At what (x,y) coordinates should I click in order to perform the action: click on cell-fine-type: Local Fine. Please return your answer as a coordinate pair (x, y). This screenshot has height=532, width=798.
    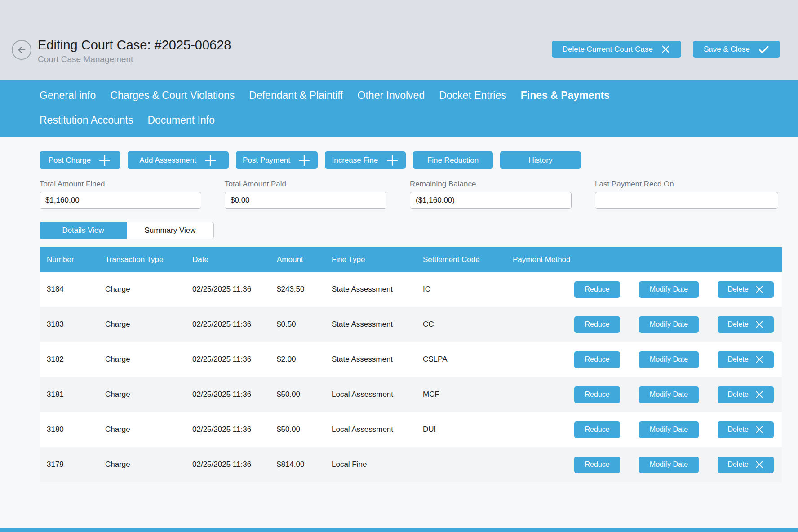
    Looking at the image, I should click on (370, 465).